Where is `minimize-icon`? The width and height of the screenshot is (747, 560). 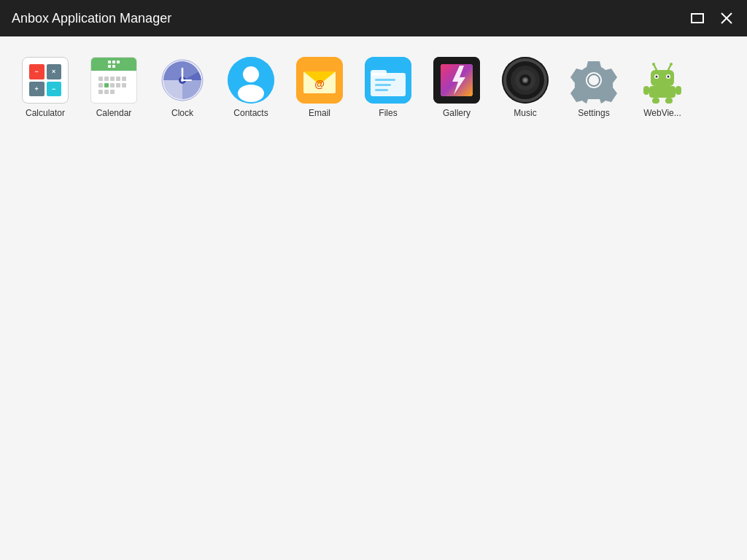 minimize-icon is located at coordinates (697, 18).